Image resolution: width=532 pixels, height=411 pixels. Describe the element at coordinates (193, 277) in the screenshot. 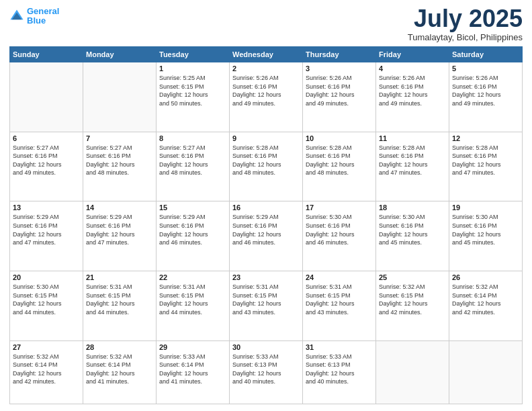

I see `day-number: 22` at that location.